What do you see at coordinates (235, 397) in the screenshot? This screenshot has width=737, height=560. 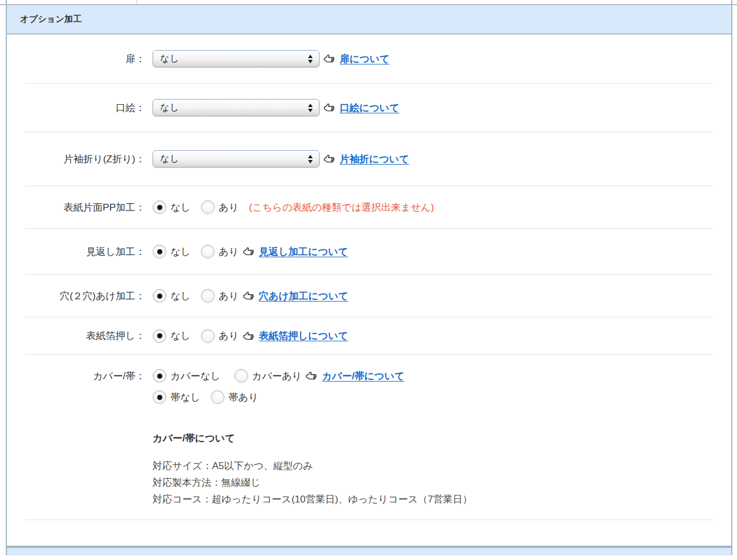 I see `obi-option-yes: 帯あり` at bounding box center [235, 397].